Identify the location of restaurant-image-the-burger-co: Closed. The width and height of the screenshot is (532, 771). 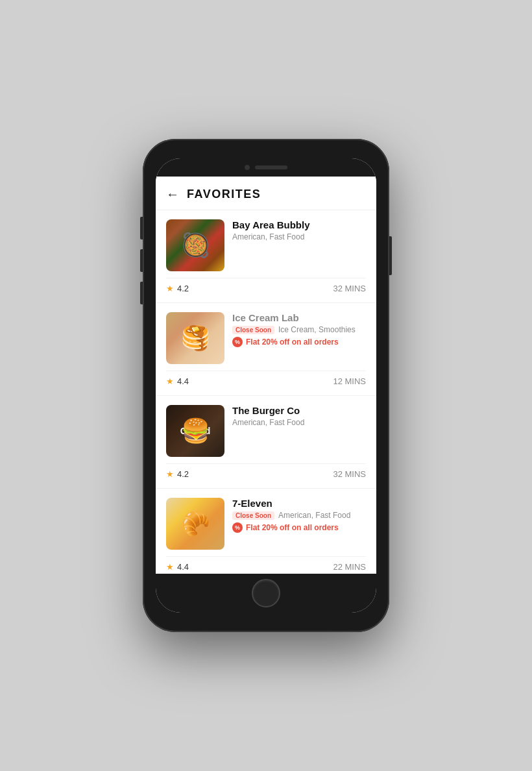
(195, 431).